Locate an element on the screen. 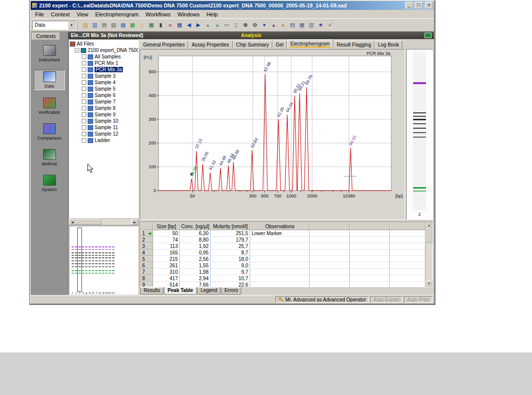 The image size is (532, 395). marker-icon: ▴ is located at coordinates (273, 25).